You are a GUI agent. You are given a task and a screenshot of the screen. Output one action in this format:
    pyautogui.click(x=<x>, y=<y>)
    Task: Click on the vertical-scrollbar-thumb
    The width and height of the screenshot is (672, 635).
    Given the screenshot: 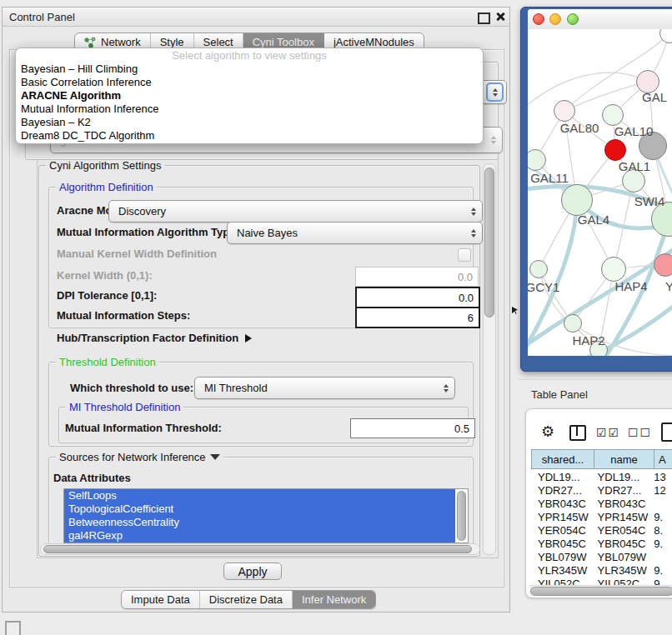 What is the action you would take?
    pyautogui.click(x=489, y=242)
    